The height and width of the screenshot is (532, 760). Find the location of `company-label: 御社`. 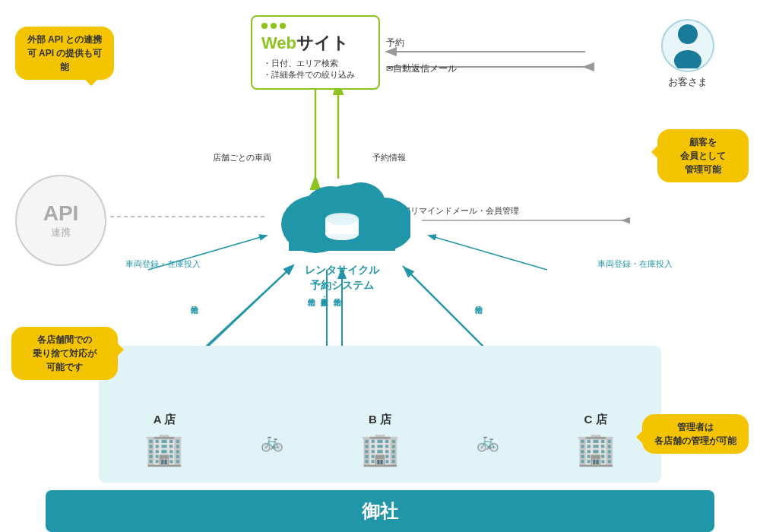

company-label: 御社 is located at coordinates (380, 511).